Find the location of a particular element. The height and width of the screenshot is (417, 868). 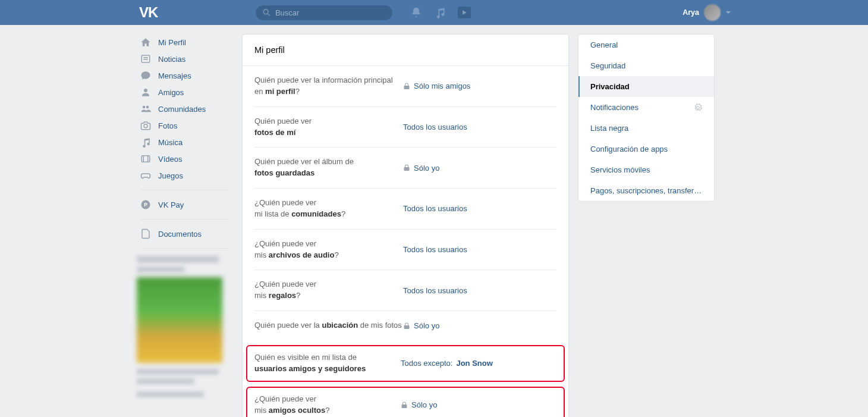

settings-nav: General Seguridad Privacidad Notificacio… is located at coordinates (646, 118).